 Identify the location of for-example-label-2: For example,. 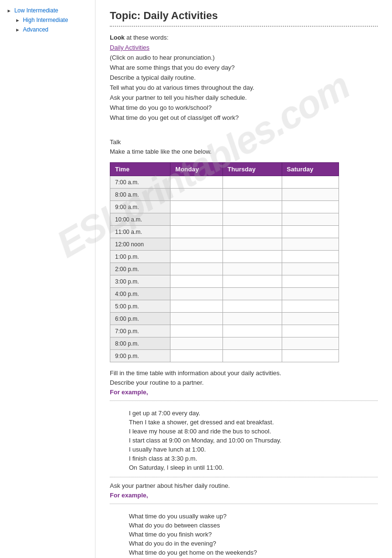
(244, 495).